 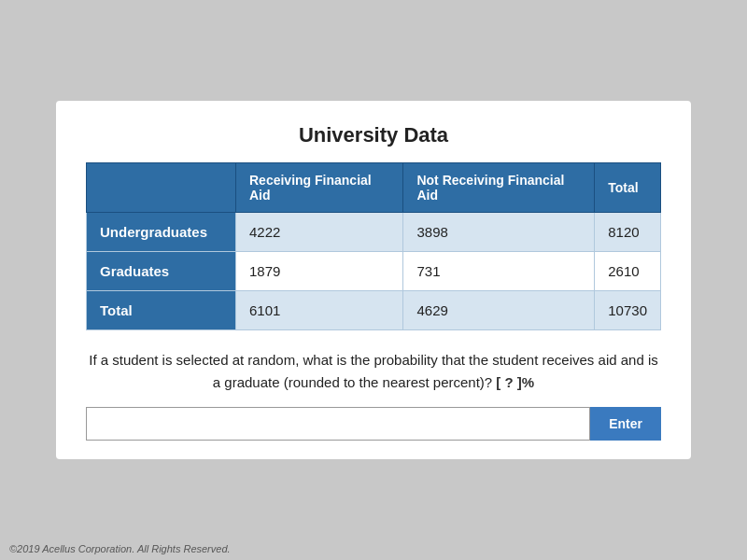 I want to click on table-row: Undergraduates 4222 3898 8120, so click(x=374, y=232).